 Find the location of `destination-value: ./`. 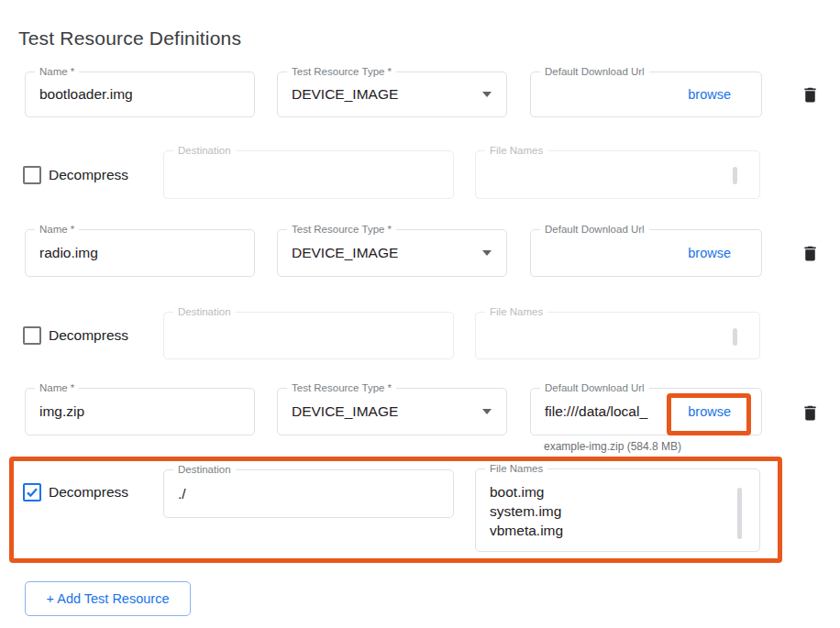

destination-value: ./ is located at coordinates (182, 493).